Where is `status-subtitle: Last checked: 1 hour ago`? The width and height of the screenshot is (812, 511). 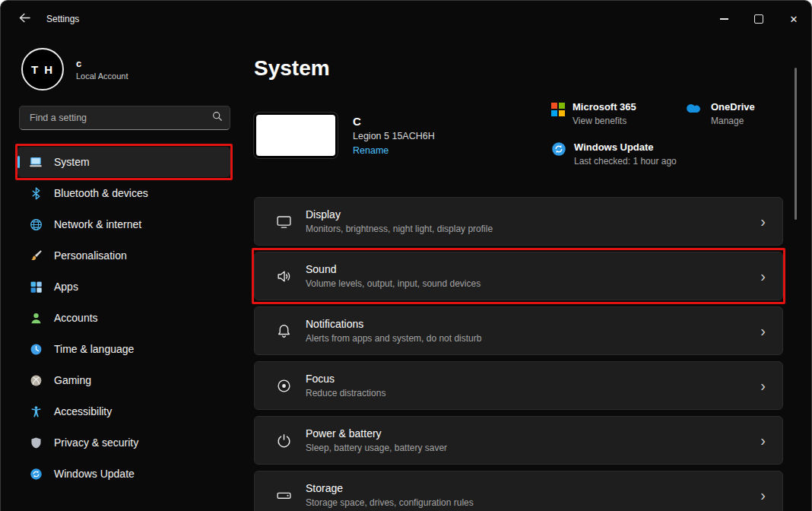 status-subtitle: Last checked: 1 hour ago is located at coordinates (625, 161).